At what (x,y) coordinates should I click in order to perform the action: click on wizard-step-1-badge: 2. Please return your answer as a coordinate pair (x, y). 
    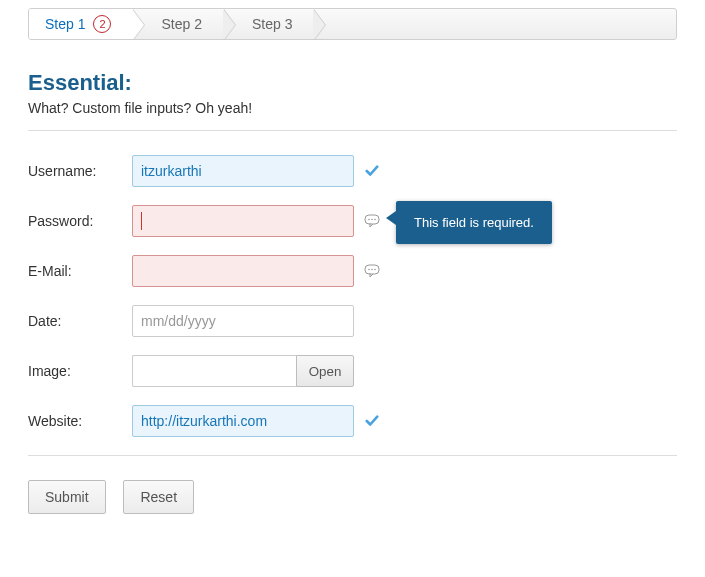
    Looking at the image, I should click on (102, 24).